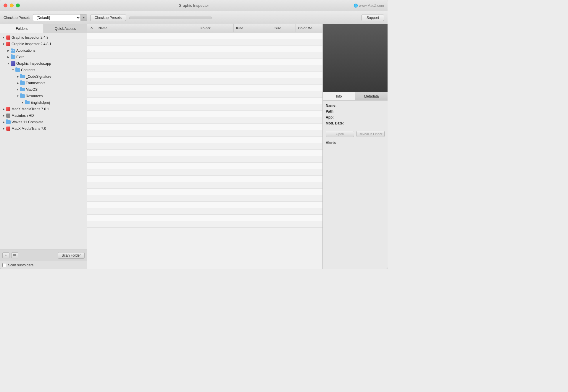 The image size is (568, 392). I want to click on minimize-button, so click(12, 5).